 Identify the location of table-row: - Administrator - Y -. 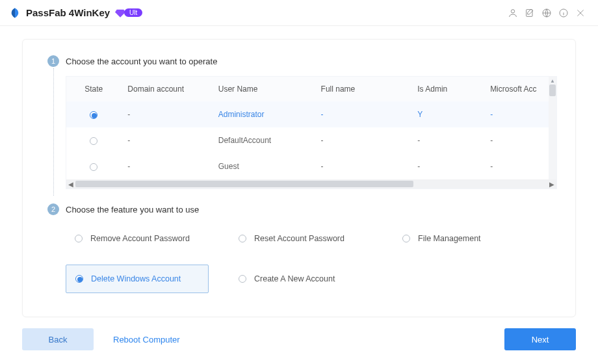
(311, 114).